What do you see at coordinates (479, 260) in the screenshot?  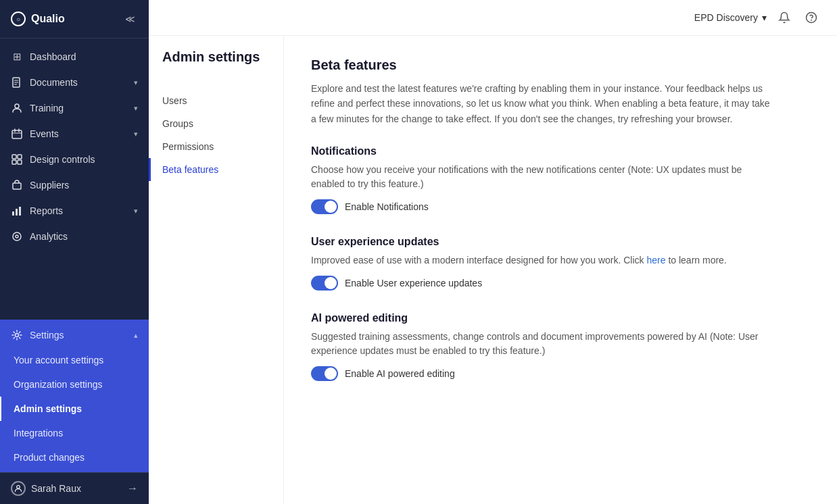 I see `ux-desc-before: Improved ease of use with a modern inter…` at bounding box center [479, 260].